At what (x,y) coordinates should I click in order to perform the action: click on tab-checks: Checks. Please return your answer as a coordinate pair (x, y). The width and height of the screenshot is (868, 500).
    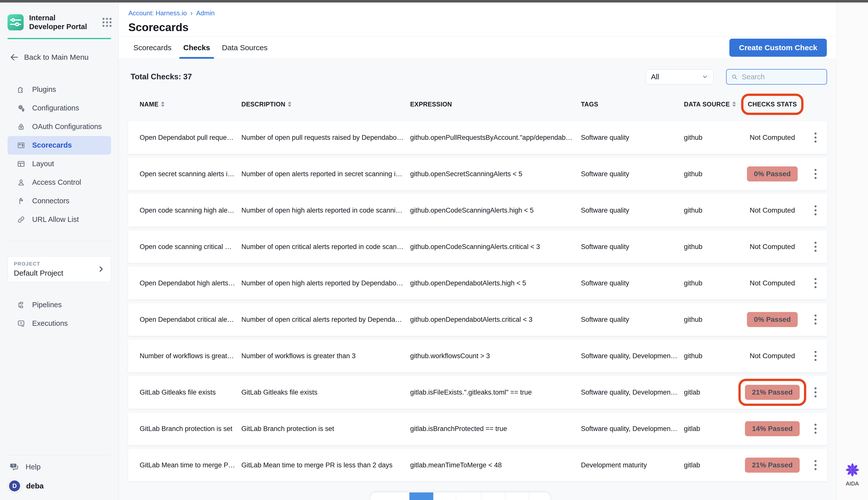
    Looking at the image, I should click on (197, 47).